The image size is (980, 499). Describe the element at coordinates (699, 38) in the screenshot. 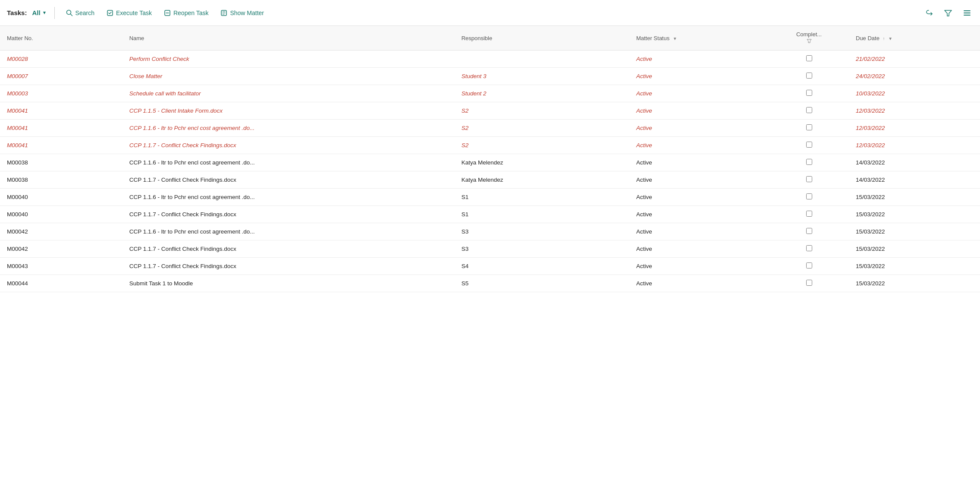

I see `column-header-matter-status: Matter Status ▼` at that location.